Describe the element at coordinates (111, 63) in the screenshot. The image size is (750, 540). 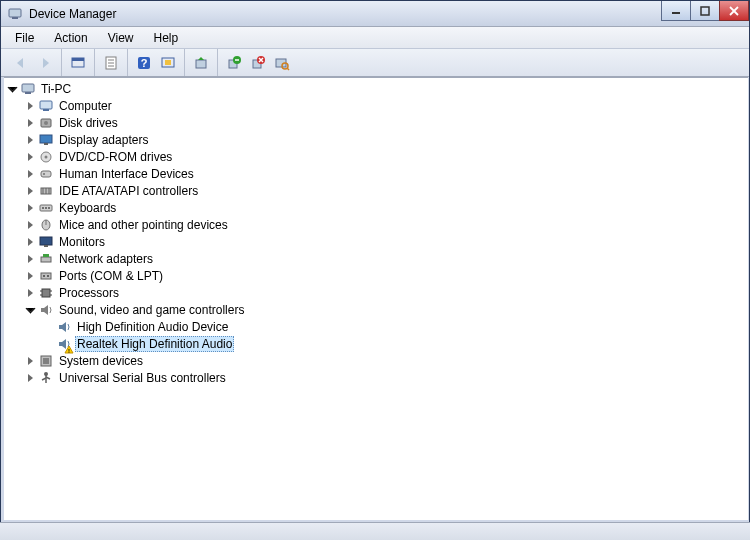
I see `properties-button` at that location.